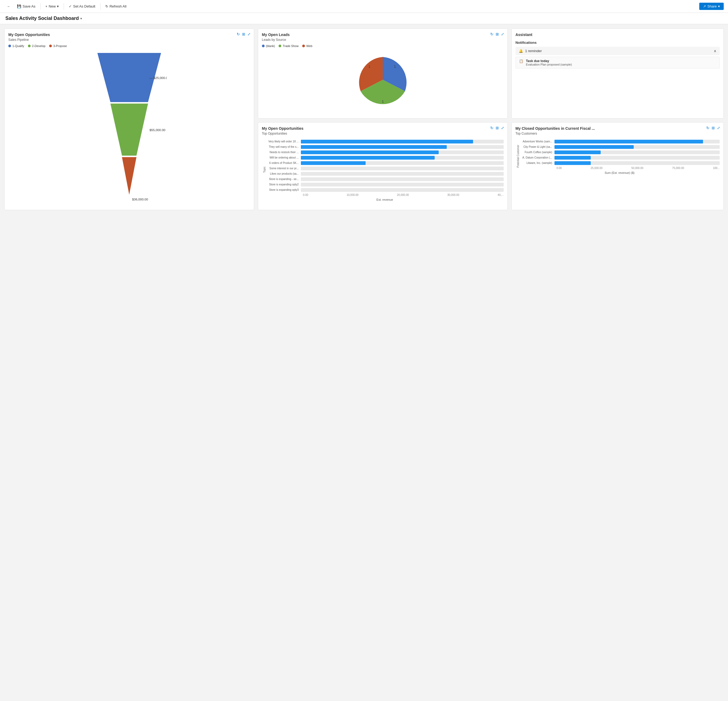 The height and width of the screenshot is (701, 728). I want to click on leads-table-icon: ⊞, so click(497, 34).